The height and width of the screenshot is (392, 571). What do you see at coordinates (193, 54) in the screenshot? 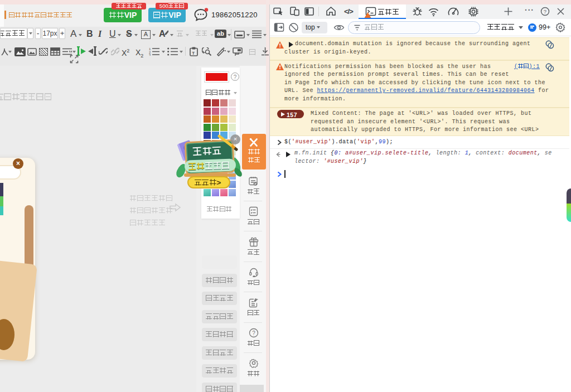
I see `svg-text: T` at bounding box center [193, 54].